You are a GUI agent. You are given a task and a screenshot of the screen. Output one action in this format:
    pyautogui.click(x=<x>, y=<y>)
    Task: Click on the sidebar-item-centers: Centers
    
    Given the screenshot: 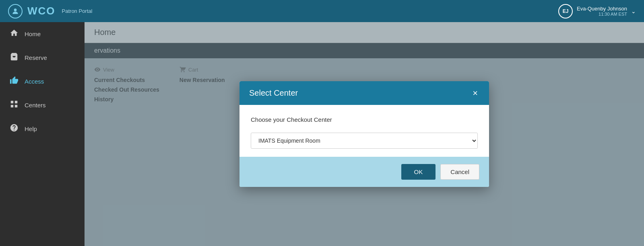 What is the action you would take?
    pyautogui.click(x=42, y=105)
    